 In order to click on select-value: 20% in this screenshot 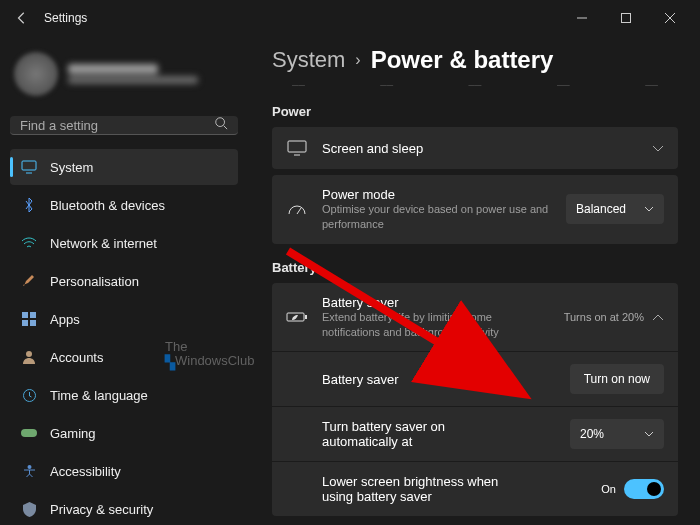, I will do `click(592, 434)`.